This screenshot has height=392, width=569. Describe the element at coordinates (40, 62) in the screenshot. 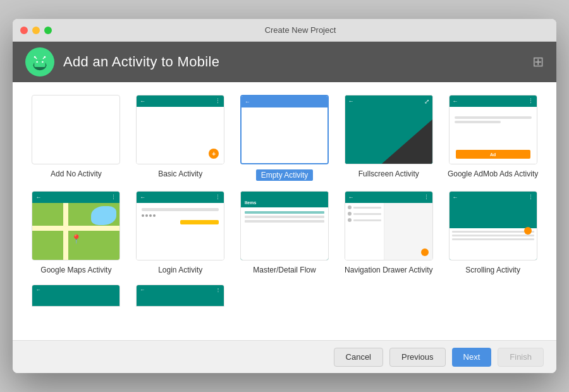

I see `android-logo` at that location.